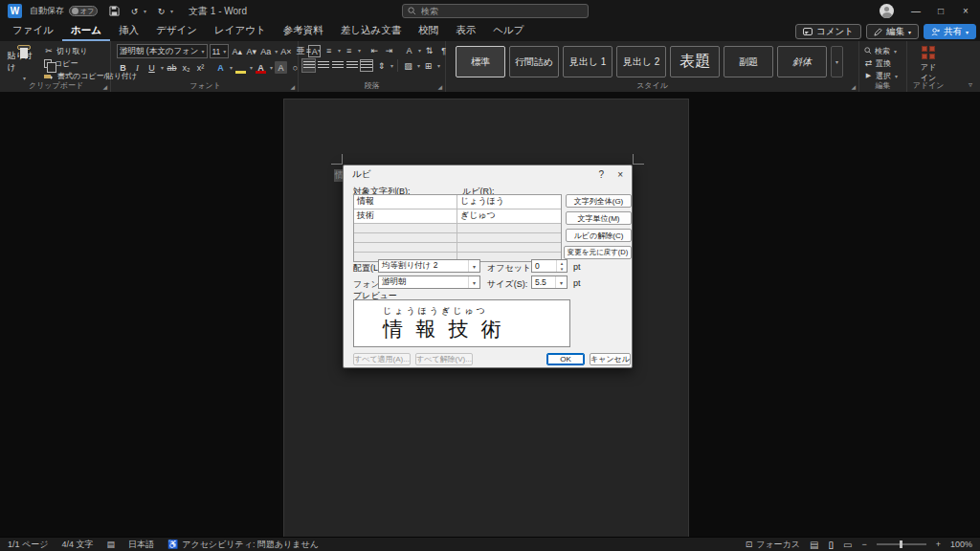 This screenshot has width=980, height=551. What do you see at coordinates (375, 50) in the screenshot?
I see `decrease-indent-icon: ⇤` at bounding box center [375, 50].